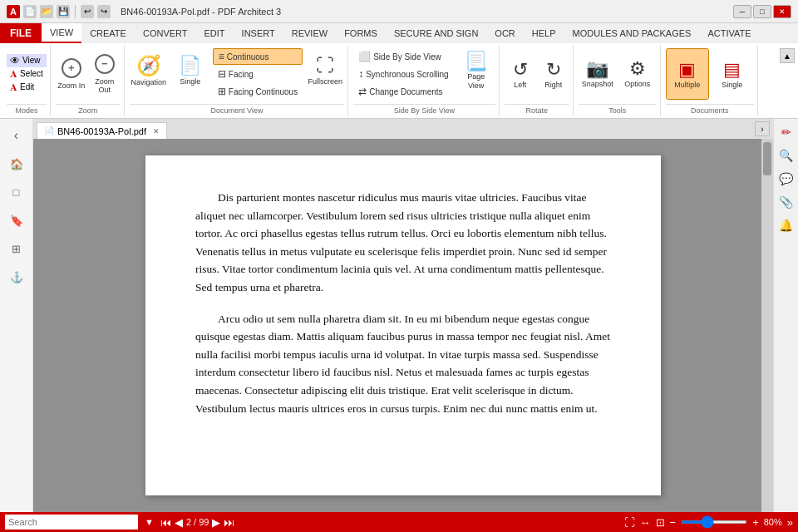 The height and width of the screenshot is (532, 798). I want to click on zoom-group-label: Zoom, so click(88, 110).